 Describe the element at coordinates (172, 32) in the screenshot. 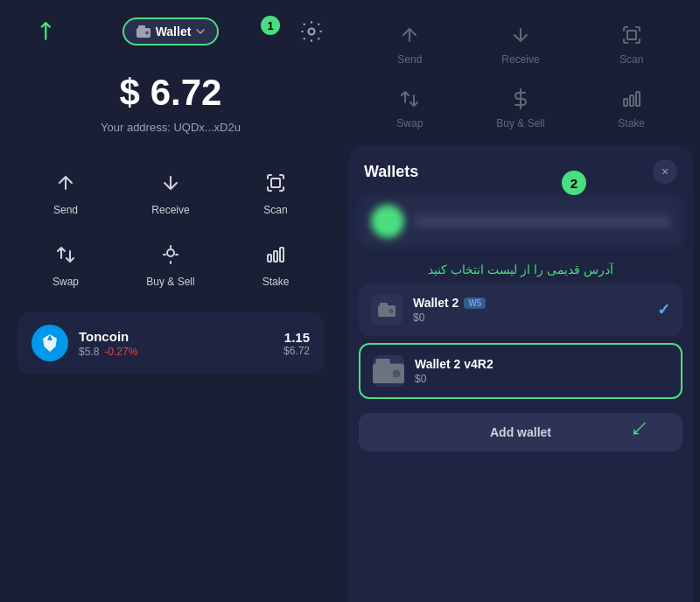

I see `wallet-button: Wallet` at that location.